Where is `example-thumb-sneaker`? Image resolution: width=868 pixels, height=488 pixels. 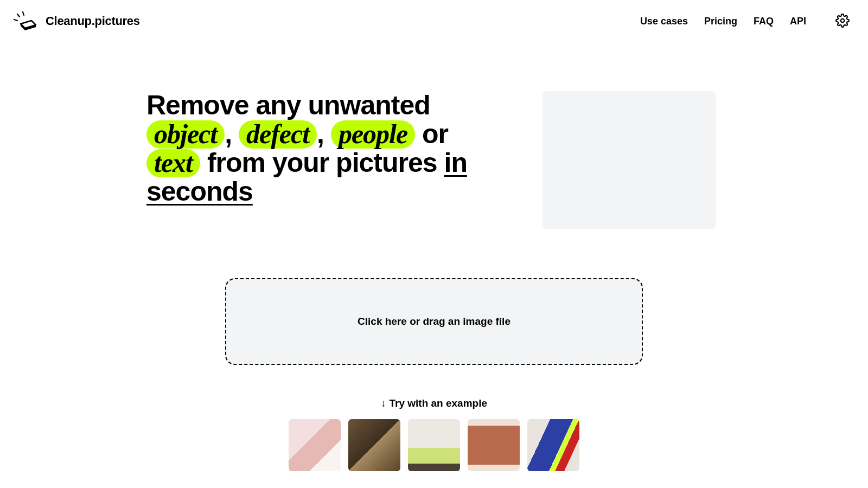 example-thumb-sneaker is located at coordinates (553, 445).